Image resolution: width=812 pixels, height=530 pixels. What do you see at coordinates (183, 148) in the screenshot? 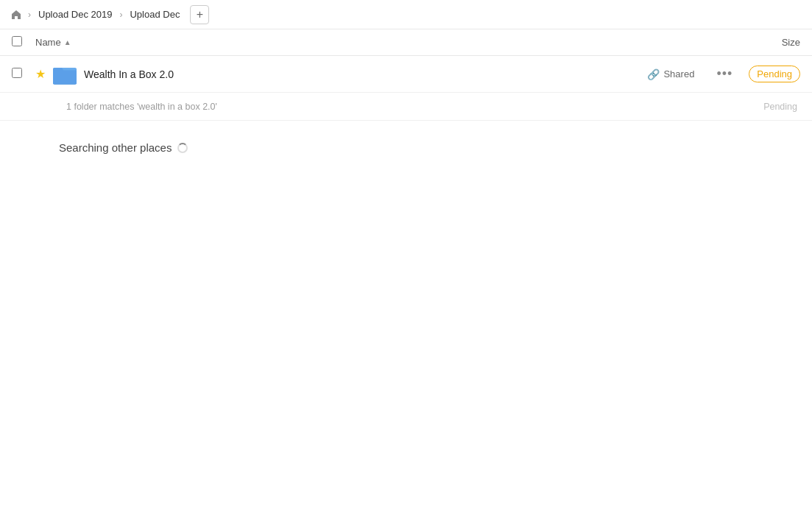
I see `searching-spinner` at bounding box center [183, 148].